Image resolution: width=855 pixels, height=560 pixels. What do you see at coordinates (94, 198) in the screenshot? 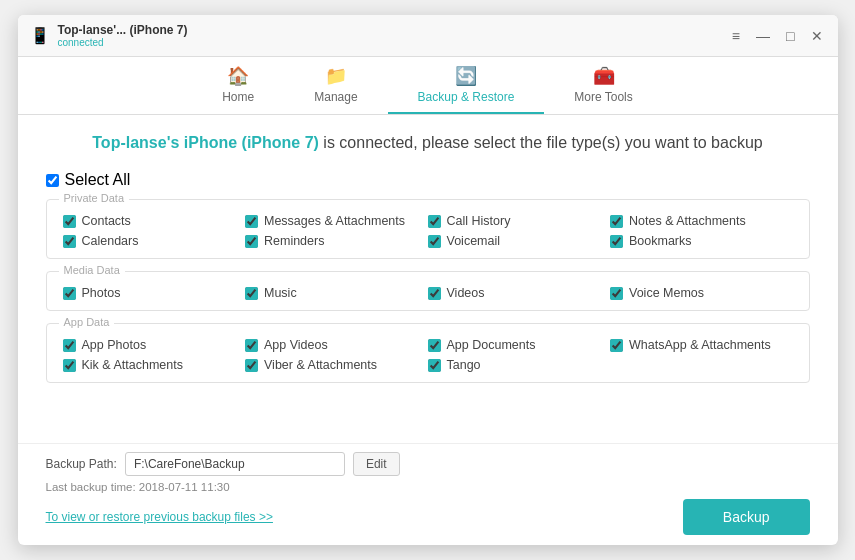
I see `private-data-label: Private Data` at bounding box center [94, 198].